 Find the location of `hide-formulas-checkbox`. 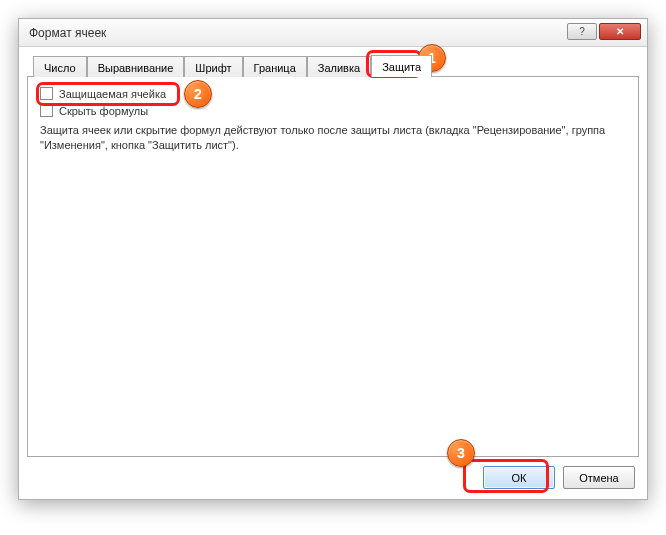

hide-formulas-checkbox is located at coordinates (46, 110).